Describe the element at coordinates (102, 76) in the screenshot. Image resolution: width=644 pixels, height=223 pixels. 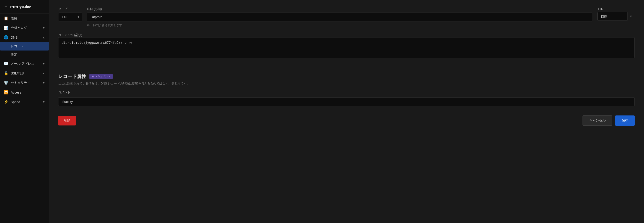
I see `doc-badge-label: ドキュメント` at that location.